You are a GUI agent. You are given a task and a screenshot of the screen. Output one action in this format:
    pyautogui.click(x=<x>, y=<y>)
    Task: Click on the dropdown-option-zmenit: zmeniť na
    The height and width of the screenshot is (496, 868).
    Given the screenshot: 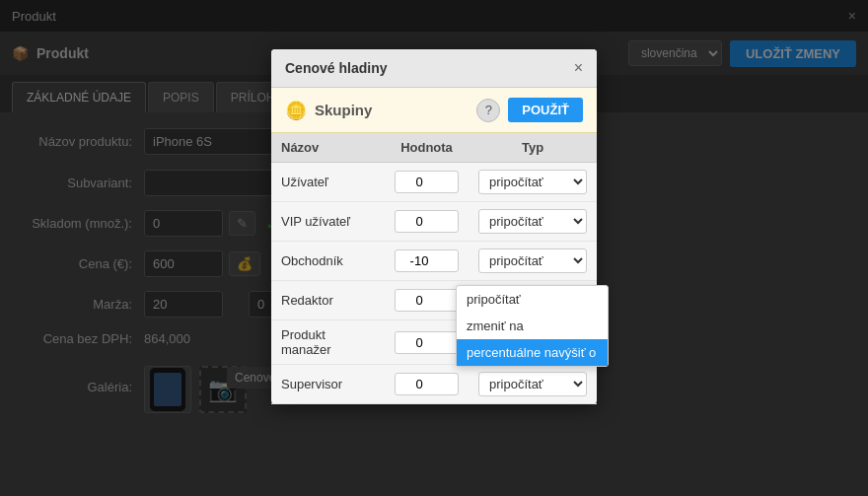 What is the action you would take?
    pyautogui.click(x=533, y=325)
    